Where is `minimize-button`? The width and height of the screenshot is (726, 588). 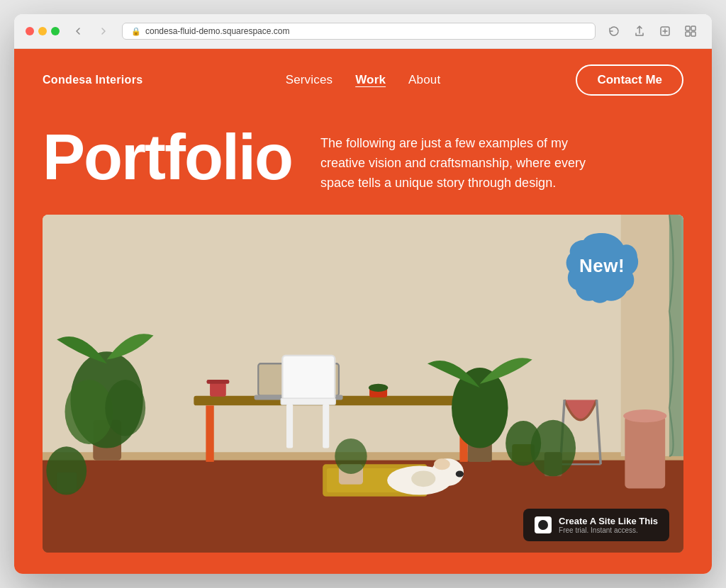
minimize-button is located at coordinates (43, 31).